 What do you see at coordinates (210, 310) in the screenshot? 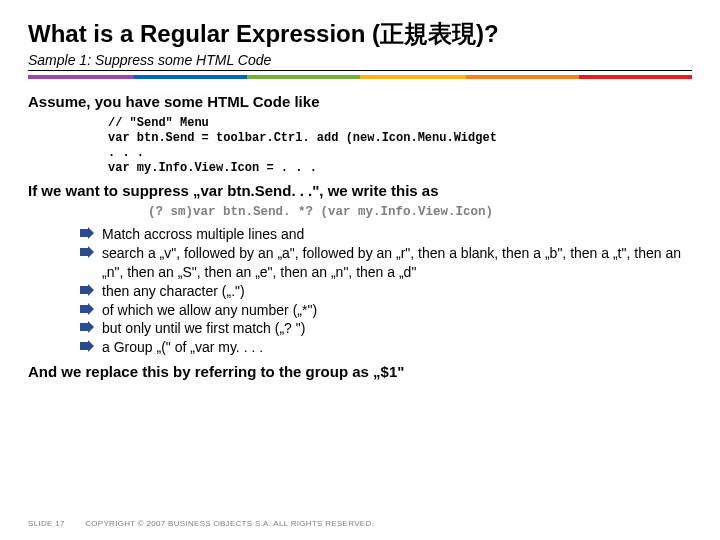
I see `bullet-text: of which we allow any number („*")` at bounding box center [210, 310].